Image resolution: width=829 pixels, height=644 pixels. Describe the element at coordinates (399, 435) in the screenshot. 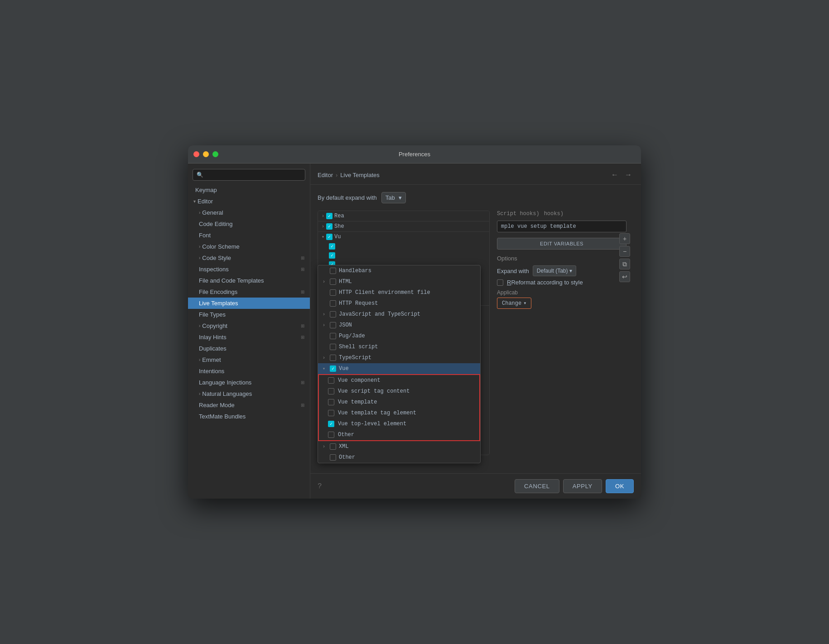

I see `vue-subitem-other: Other` at that location.